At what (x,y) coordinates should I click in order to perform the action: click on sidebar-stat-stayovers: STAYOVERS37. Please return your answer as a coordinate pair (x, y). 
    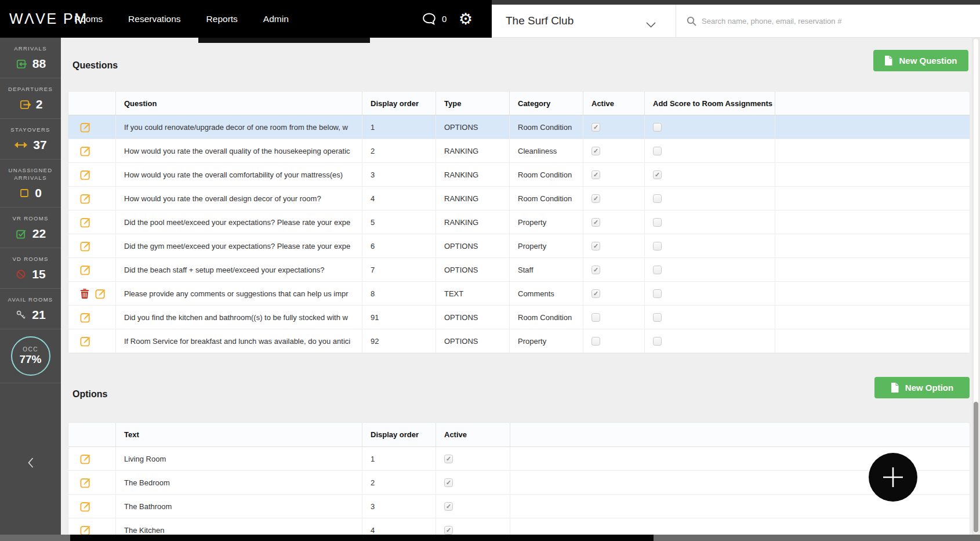
    Looking at the image, I should click on (30, 139).